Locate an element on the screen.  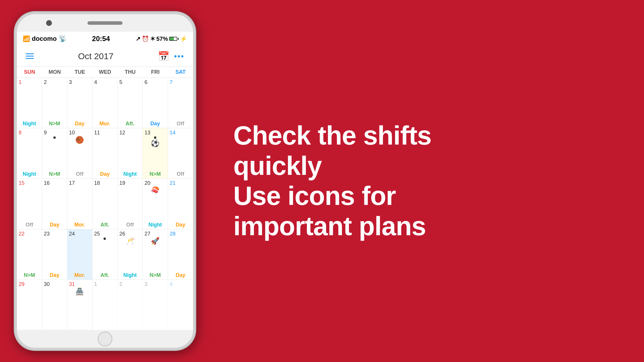
cal-cell-7: 7 Off is located at coordinates (181, 103).